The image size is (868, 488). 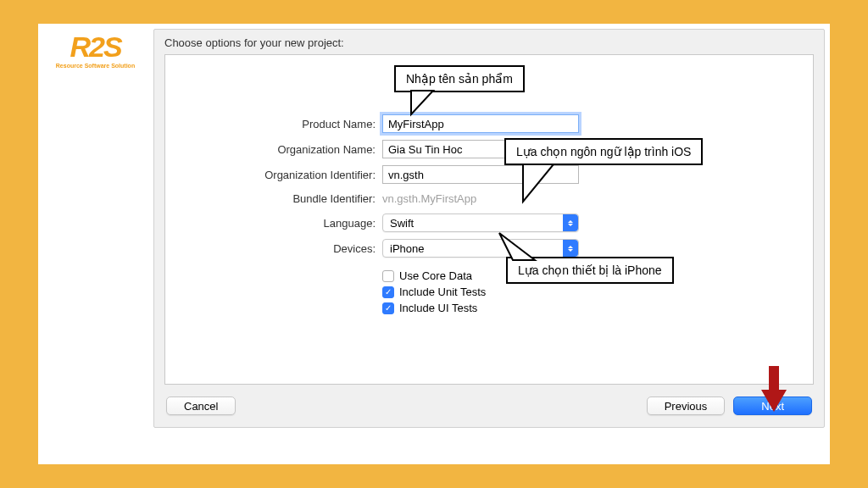 What do you see at coordinates (274, 124) in the screenshot?
I see `product-name-label: Product Name:` at bounding box center [274, 124].